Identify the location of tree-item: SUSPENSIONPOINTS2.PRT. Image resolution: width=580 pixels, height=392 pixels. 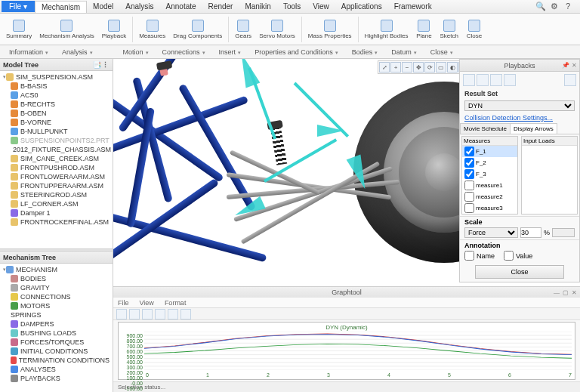
(56, 140).